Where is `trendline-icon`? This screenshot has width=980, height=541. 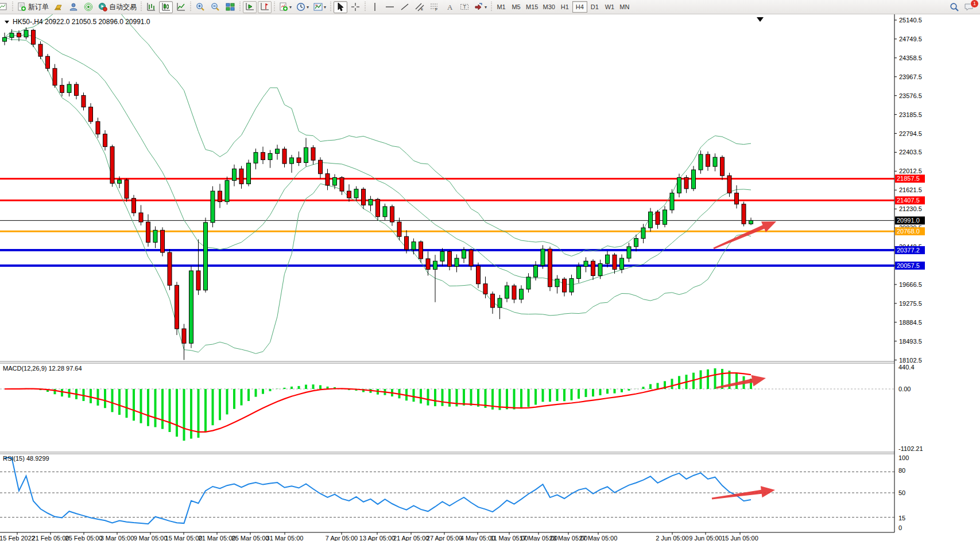 trendline-icon is located at coordinates (405, 7).